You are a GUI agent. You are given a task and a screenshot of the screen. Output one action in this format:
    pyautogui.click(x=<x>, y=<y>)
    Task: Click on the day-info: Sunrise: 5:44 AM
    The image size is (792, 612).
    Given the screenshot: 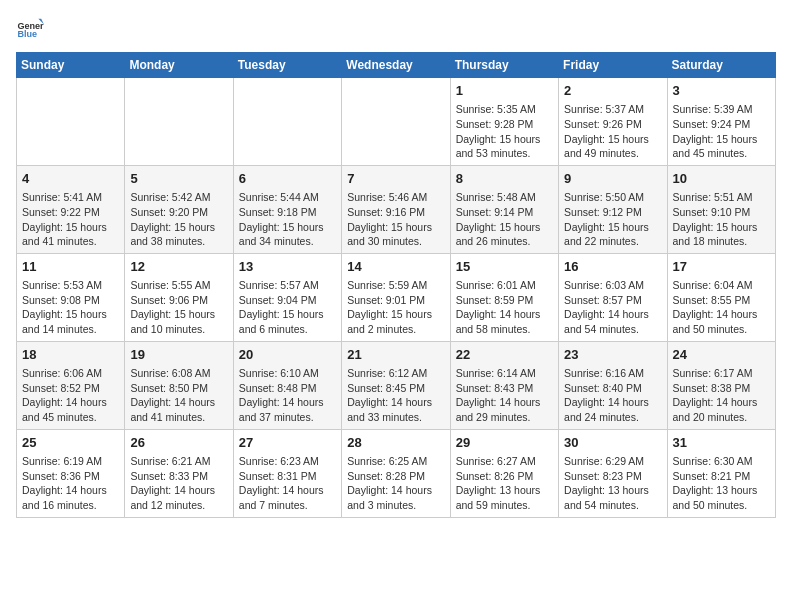 What is the action you would take?
    pyautogui.click(x=288, y=198)
    